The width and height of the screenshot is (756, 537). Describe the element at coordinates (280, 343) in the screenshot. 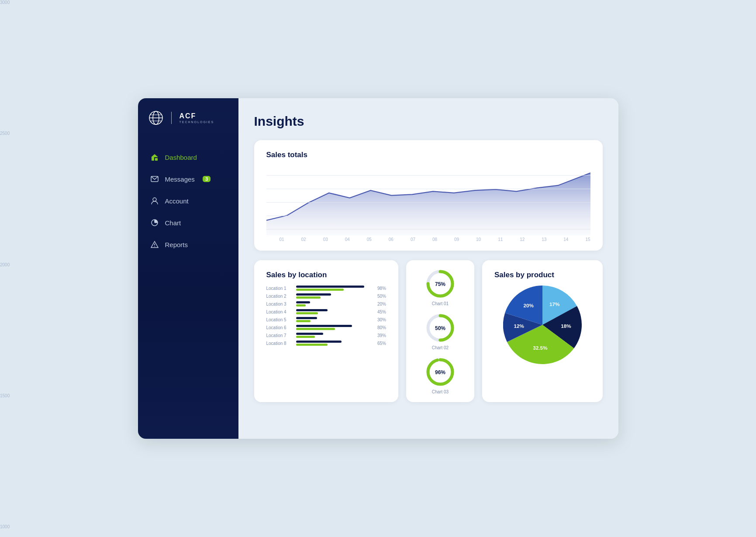

I see `bar-label: Location 8` at that location.